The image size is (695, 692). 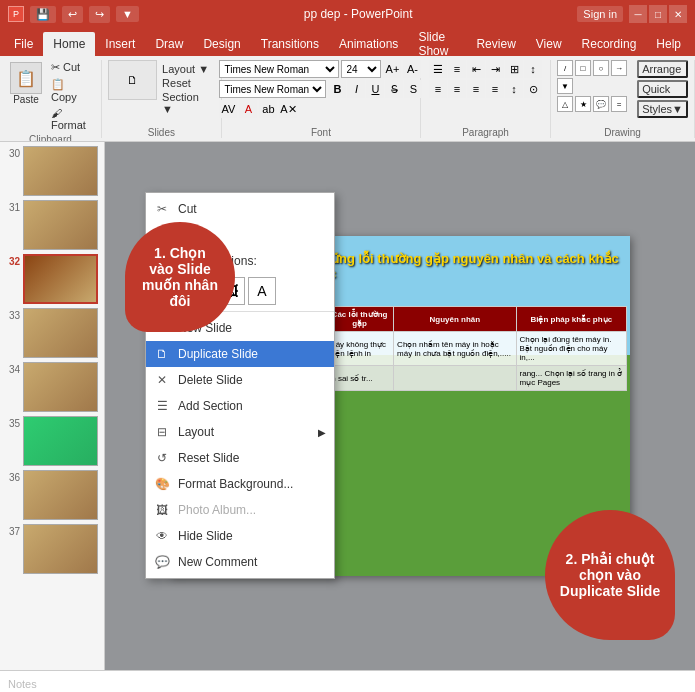 What do you see at coordinates (72, 68) in the screenshot?
I see `cut-button: ✂ Cut` at bounding box center [72, 68].